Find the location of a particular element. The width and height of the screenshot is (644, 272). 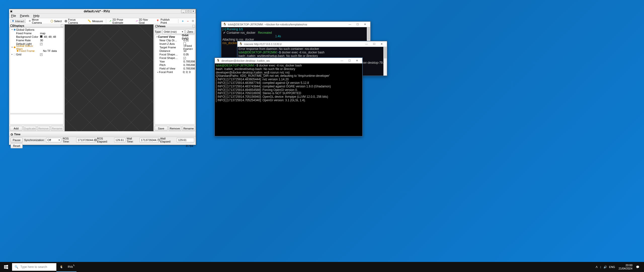

window-title: default.rviz* - RViz is located at coordinates (97, 11).